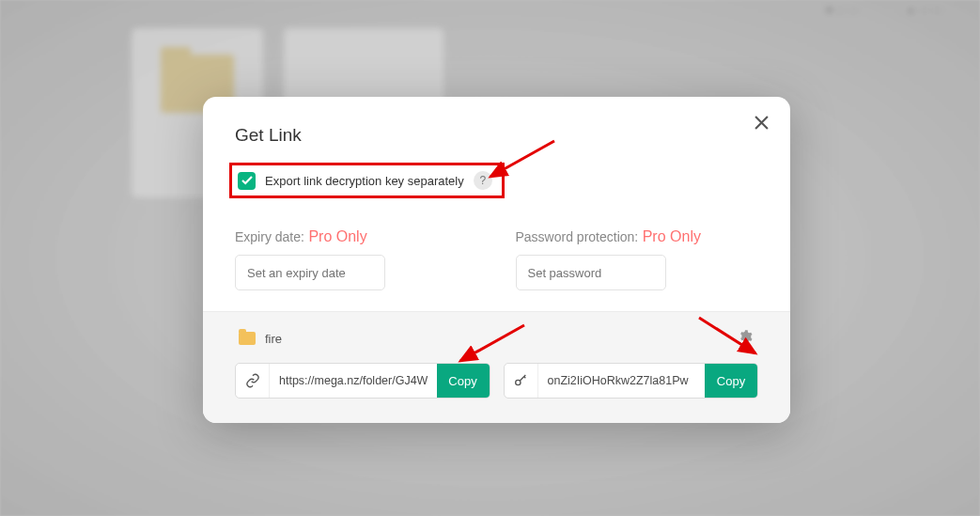  I want to click on question-icon: ?, so click(483, 180).